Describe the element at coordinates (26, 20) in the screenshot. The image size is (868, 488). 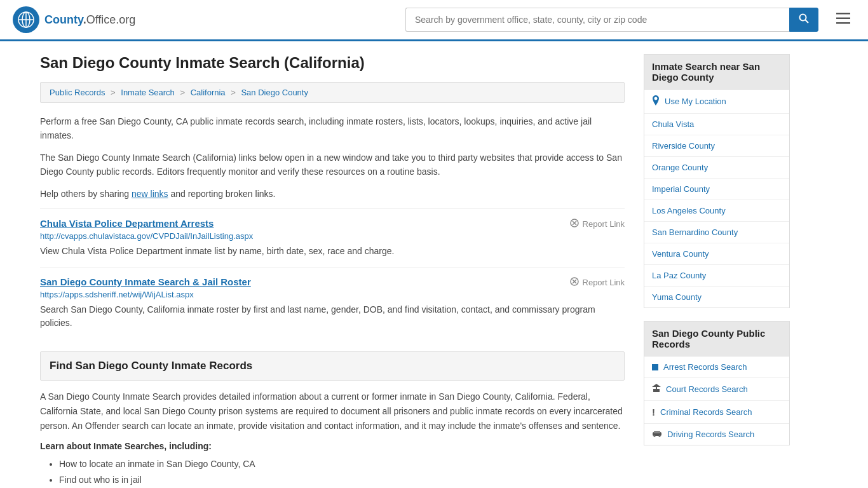
I see `logo-icon` at that location.